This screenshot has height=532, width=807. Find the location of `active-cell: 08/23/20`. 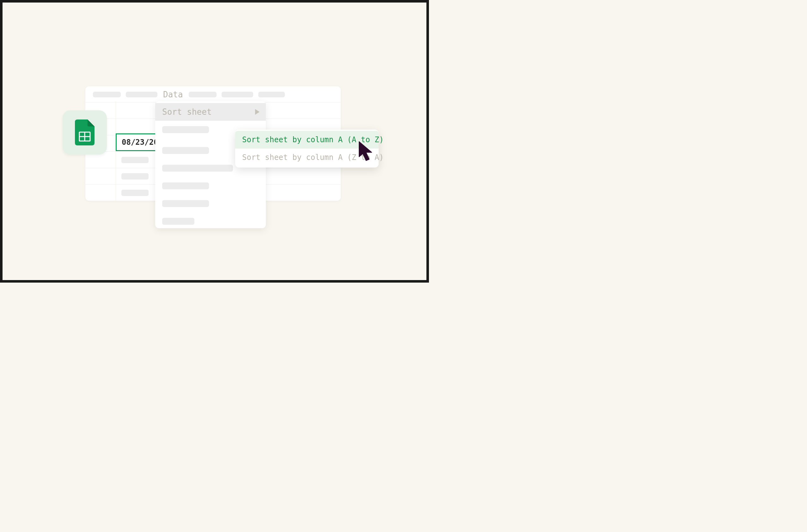

active-cell: 08/23/20 is located at coordinates (136, 142).